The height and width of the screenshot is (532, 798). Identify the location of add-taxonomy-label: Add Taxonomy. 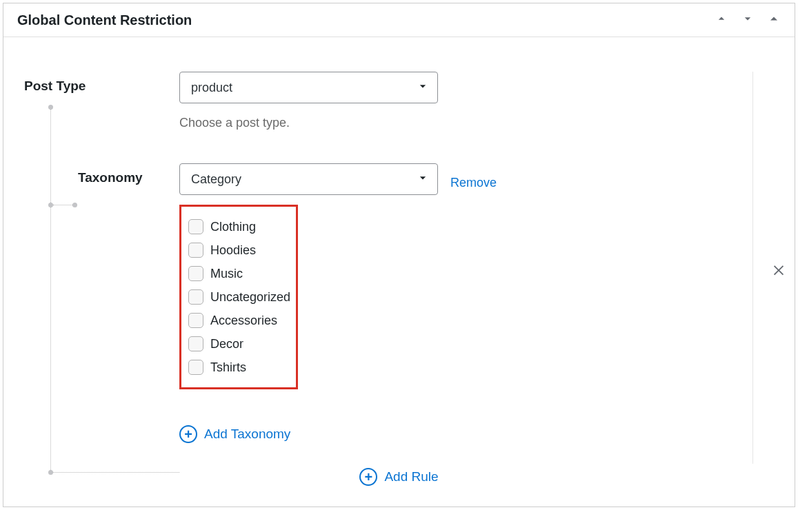
(247, 434).